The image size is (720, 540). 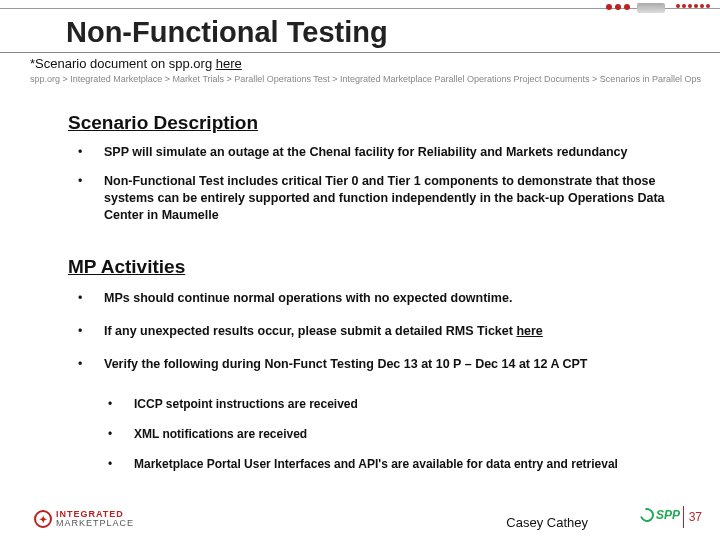 What do you see at coordinates (308, 298) in the screenshot?
I see `list-text: MPs should continue normal operations wi…` at bounding box center [308, 298].